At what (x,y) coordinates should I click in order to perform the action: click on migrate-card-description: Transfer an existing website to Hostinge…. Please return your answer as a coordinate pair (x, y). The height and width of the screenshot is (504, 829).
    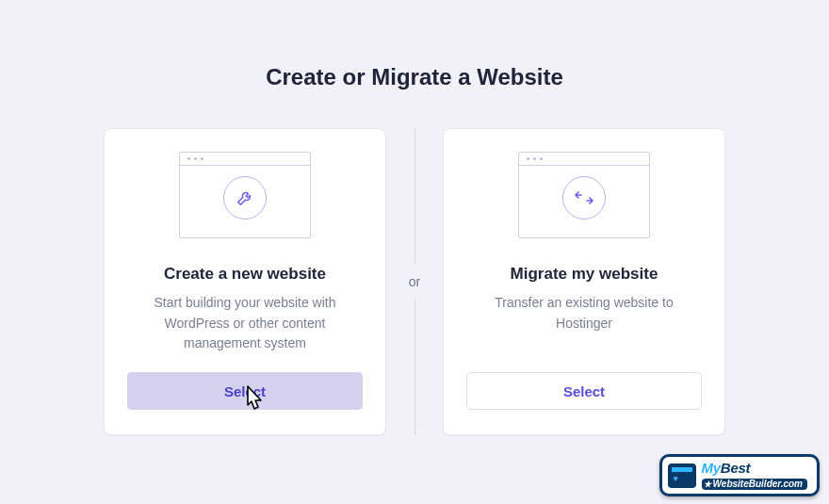
    Looking at the image, I should click on (584, 324).